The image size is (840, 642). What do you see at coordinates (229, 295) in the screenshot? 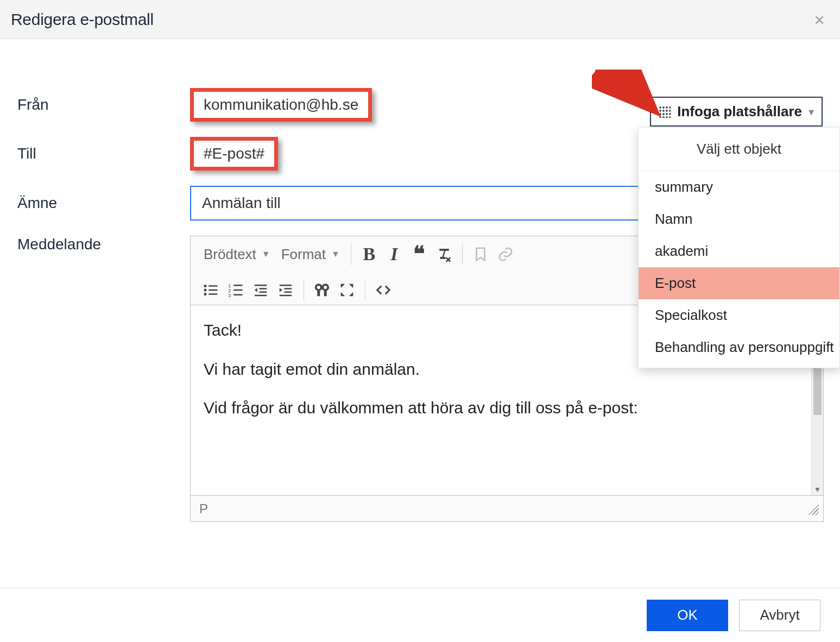
I see `svg-text: 3` at bounding box center [229, 295].